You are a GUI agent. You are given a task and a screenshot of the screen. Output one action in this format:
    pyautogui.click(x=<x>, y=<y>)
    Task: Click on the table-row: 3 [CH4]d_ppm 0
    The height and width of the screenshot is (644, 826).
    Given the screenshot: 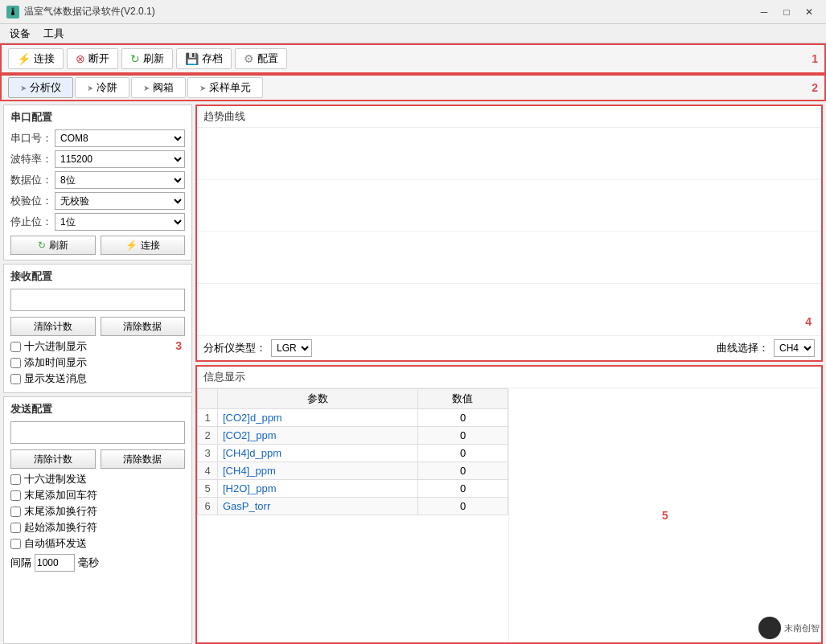 What is the action you would take?
    pyautogui.click(x=353, y=453)
    